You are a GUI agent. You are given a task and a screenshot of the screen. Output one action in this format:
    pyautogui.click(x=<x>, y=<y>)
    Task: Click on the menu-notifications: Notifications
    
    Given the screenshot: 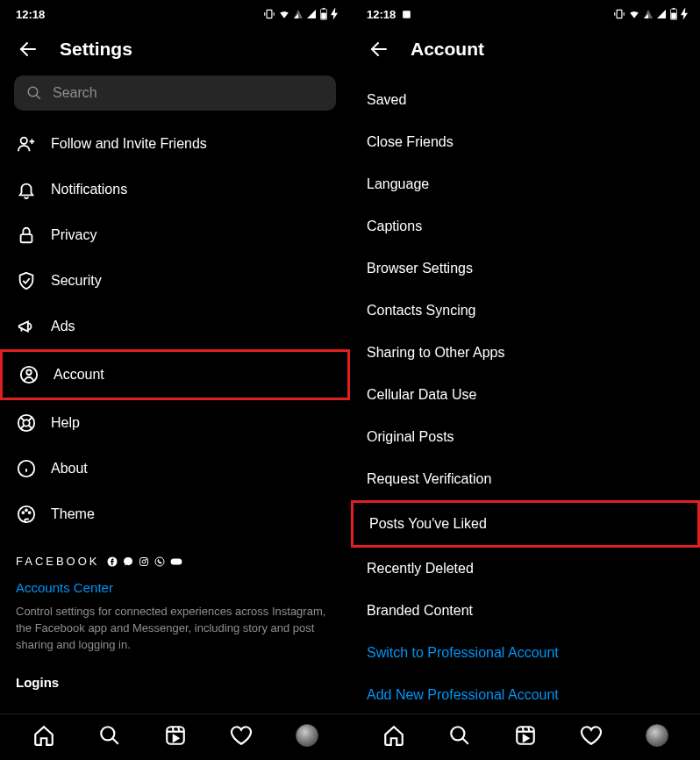 What is the action you would take?
    pyautogui.click(x=175, y=190)
    